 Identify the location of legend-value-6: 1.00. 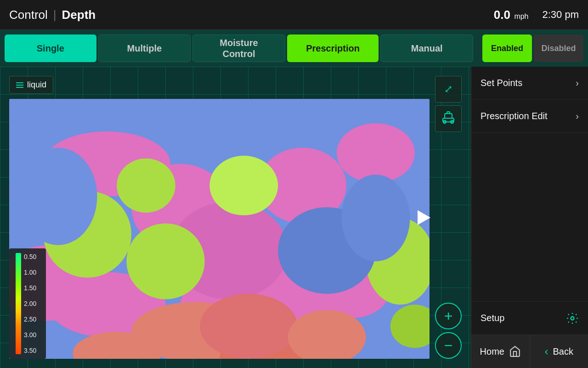
(30, 272).